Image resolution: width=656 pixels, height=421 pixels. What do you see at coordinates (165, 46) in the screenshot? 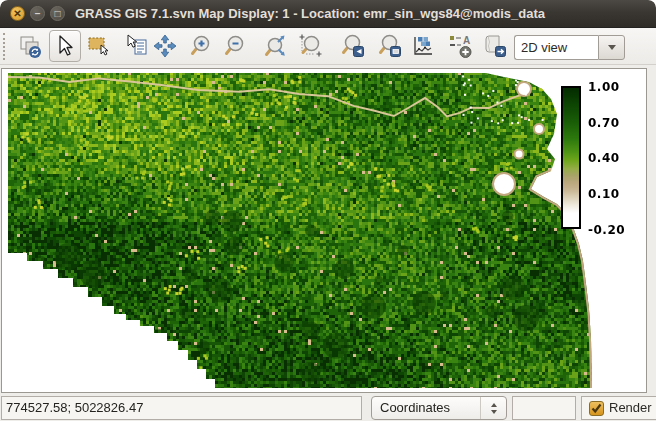
I see `pan-tool-button` at bounding box center [165, 46].